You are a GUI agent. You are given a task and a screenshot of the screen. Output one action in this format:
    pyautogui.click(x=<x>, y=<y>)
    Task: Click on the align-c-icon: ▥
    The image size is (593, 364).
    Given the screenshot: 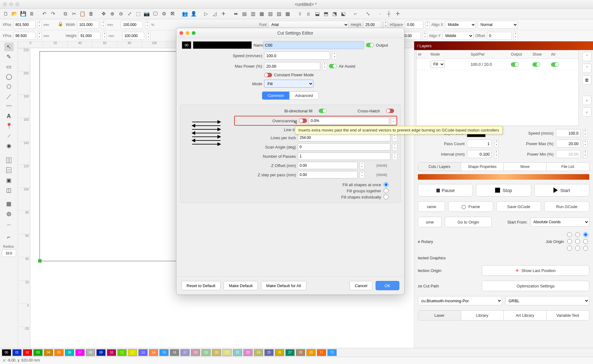 What is the action you would take?
    pyautogui.click(x=253, y=14)
    